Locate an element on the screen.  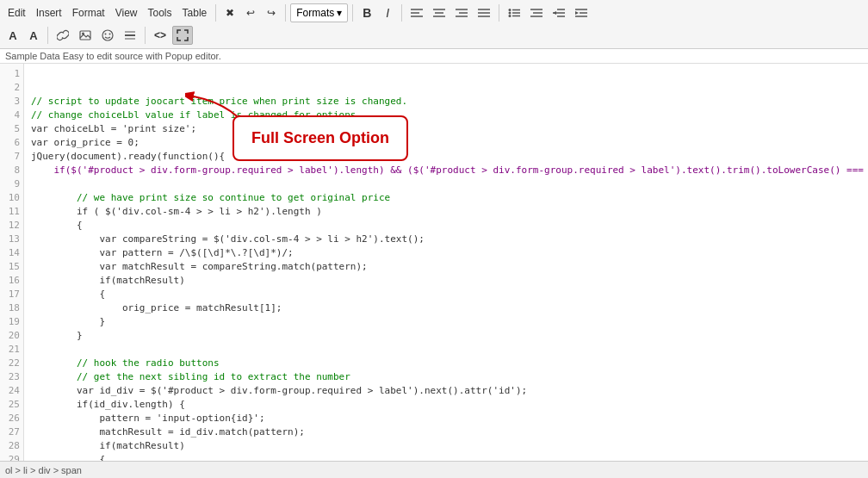
status-bar: Sample Data Easy to edit source with Pop… is located at coordinates (434, 57).